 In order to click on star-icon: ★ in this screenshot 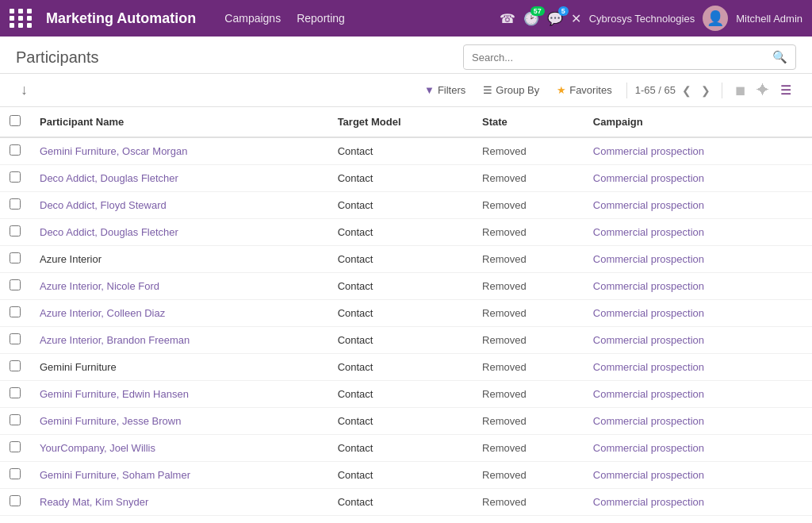, I will do `click(561, 90)`.